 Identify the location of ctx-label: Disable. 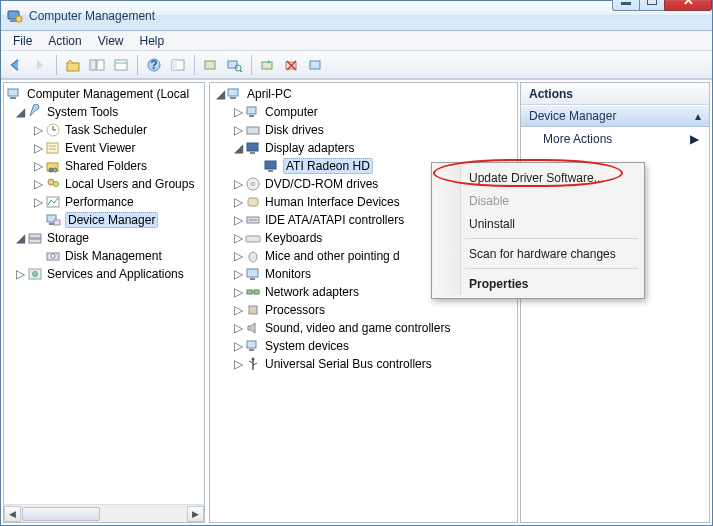
(489, 201).